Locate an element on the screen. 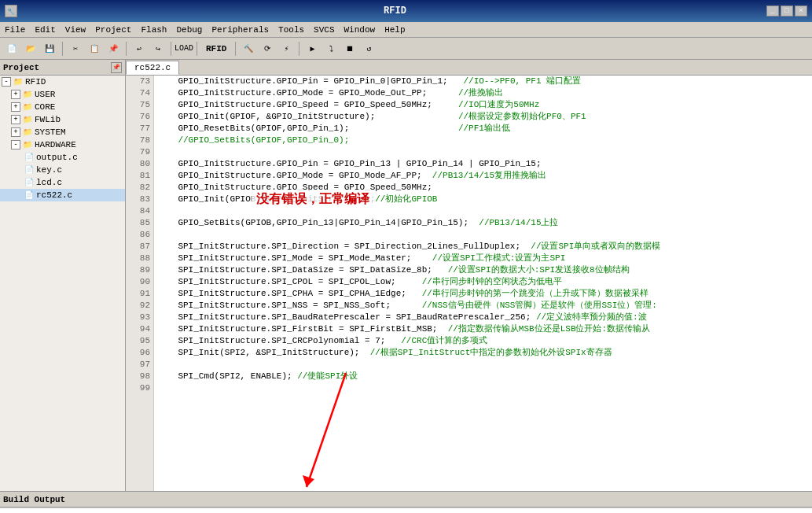  minimize-button: _ is located at coordinates (773, 11).